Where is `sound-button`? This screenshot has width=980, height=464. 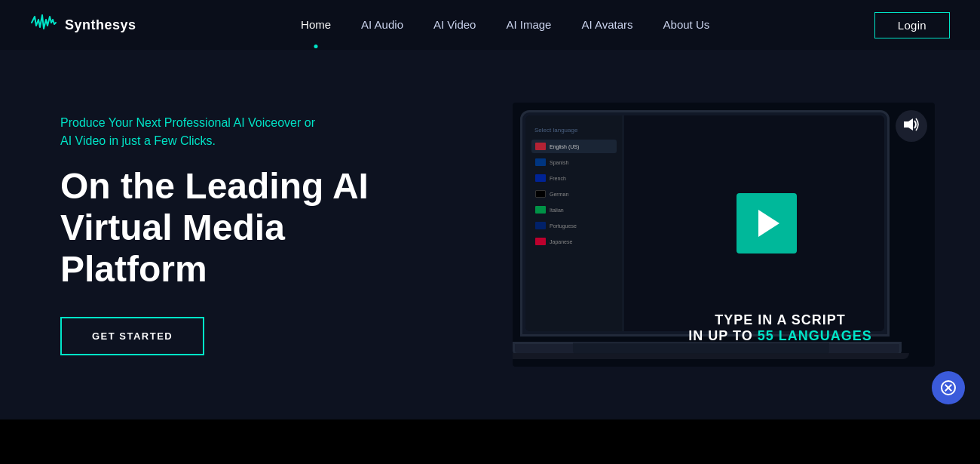
sound-button is located at coordinates (911, 126).